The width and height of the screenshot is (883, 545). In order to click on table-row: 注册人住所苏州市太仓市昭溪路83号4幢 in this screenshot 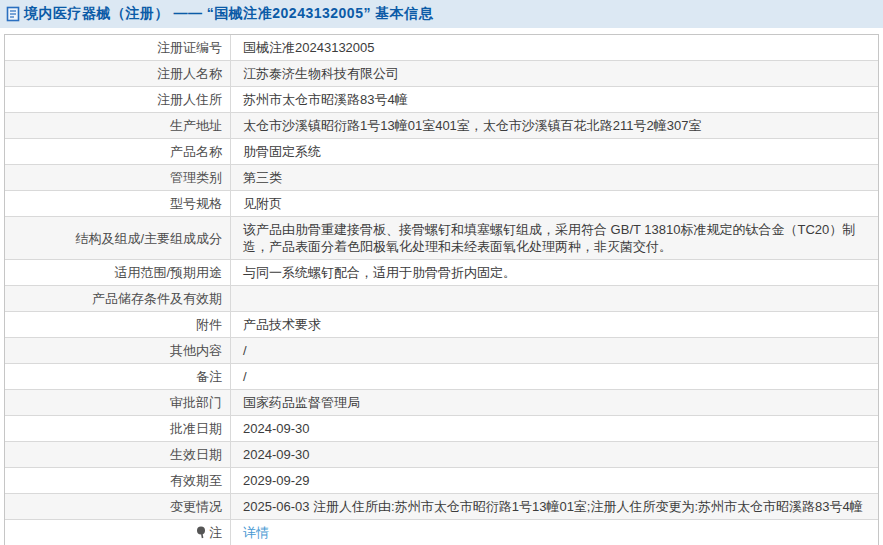, I will do `click(442, 100)`.